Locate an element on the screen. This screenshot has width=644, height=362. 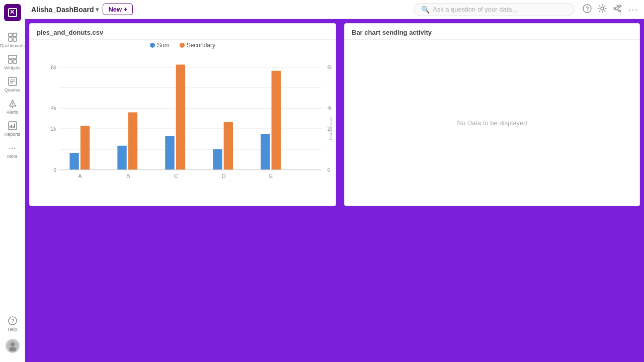
bar-b-sum is located at coordinates (122, 158).